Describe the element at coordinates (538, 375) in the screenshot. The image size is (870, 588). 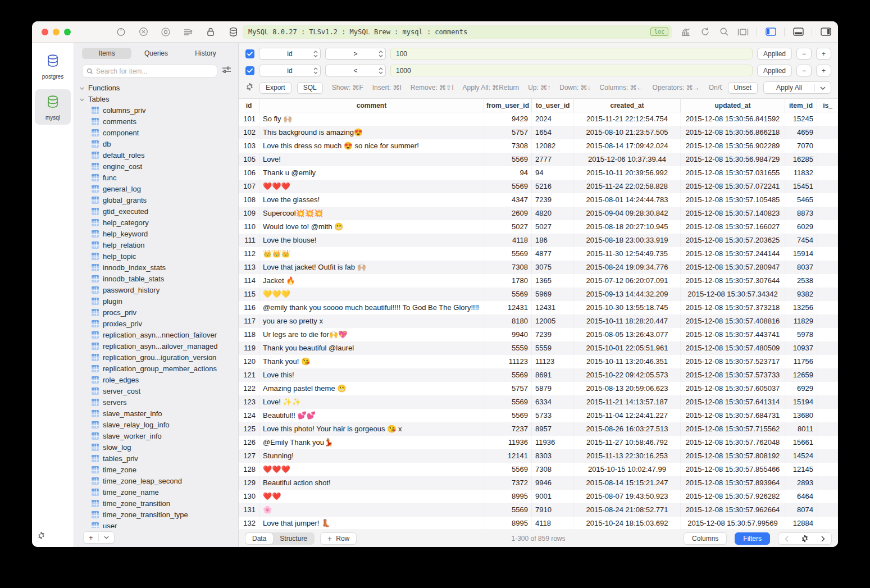
I see `table-row: 121Love this!556986912015-10-22 09:42:05…` at that location.